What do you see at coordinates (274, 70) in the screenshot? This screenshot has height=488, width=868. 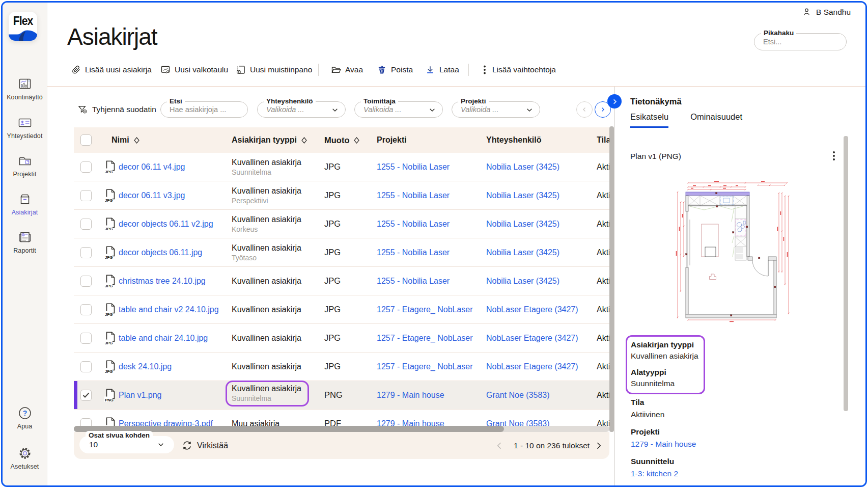 I see `new-note-button: Uusi muistiinpano` at bounding box center [274, 70].